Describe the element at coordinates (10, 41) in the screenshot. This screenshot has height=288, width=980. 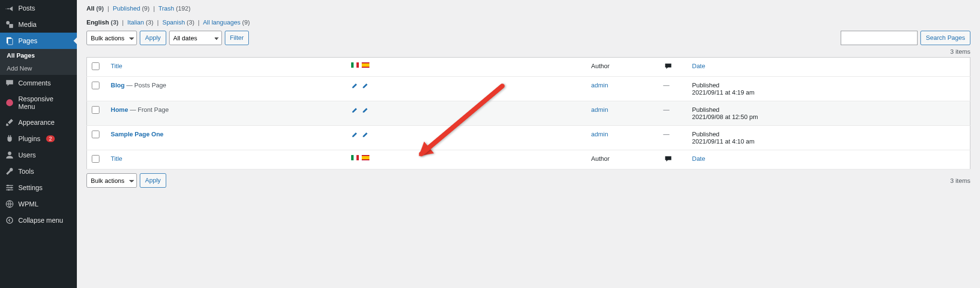
I see `page-icon` at that location.